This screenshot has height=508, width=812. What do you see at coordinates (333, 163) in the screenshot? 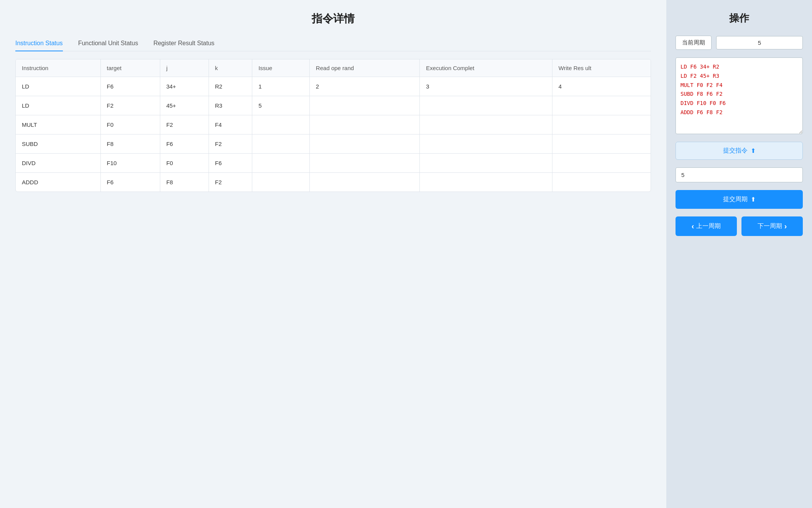
I see `table-row: DIVDF10F0F6` at bounding box center [333, 163].